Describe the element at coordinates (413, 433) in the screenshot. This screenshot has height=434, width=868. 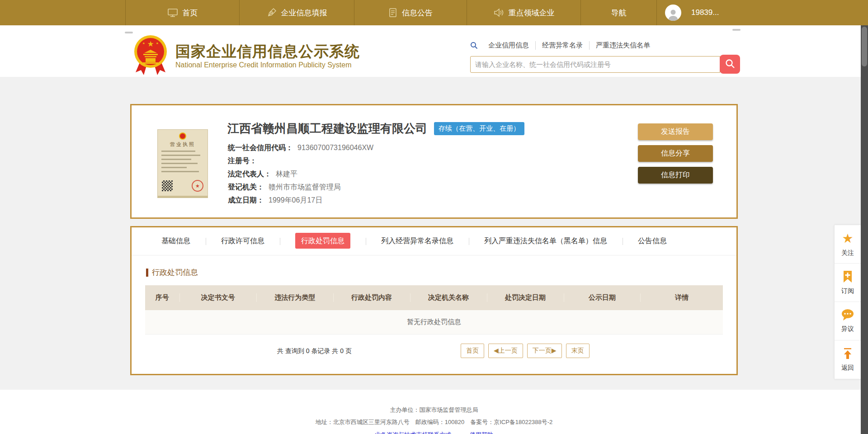
I see `footer-link-support-contact: 业务咨询与技术支持联系方式` at that location.